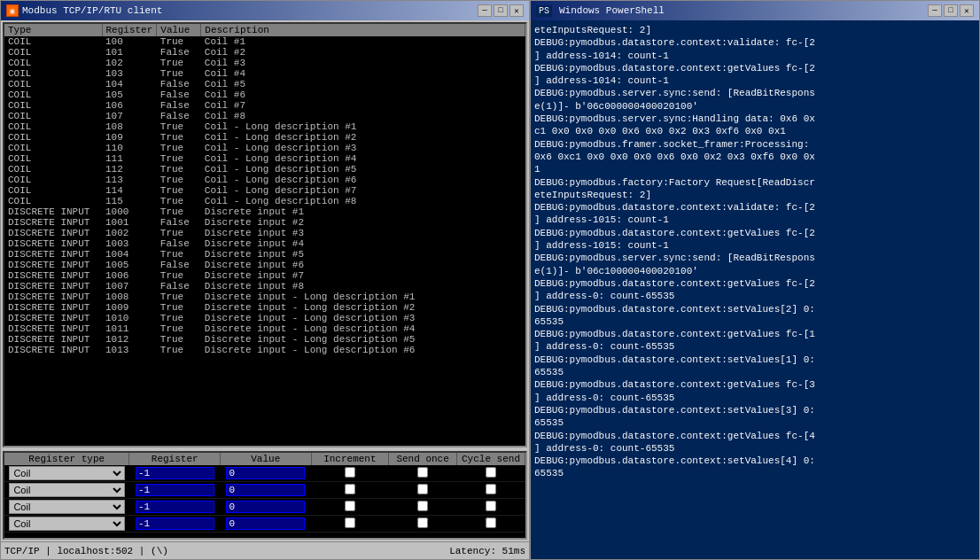  Describe the element at coordinates (265, 105) in the screenshot. I see `table-row: COIL106FalseCoil #7` at that location.